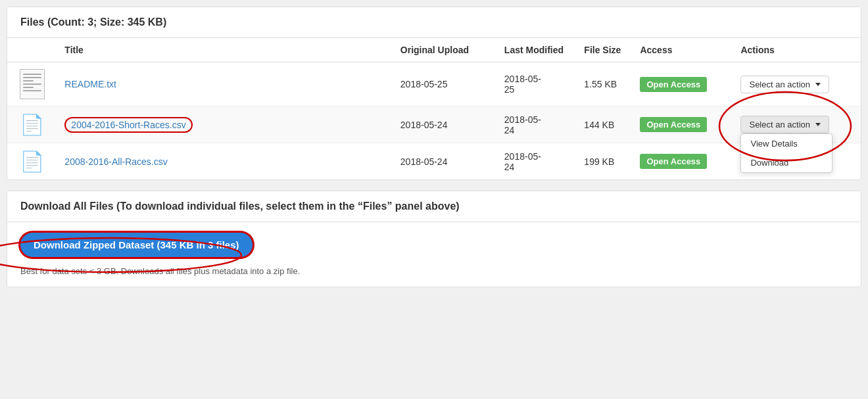 This screenshot has width=868, height=399. I want to click on table-row: README.txt 2018-05-25 2018-05-25 1.55 KB…, so click(434, 84).